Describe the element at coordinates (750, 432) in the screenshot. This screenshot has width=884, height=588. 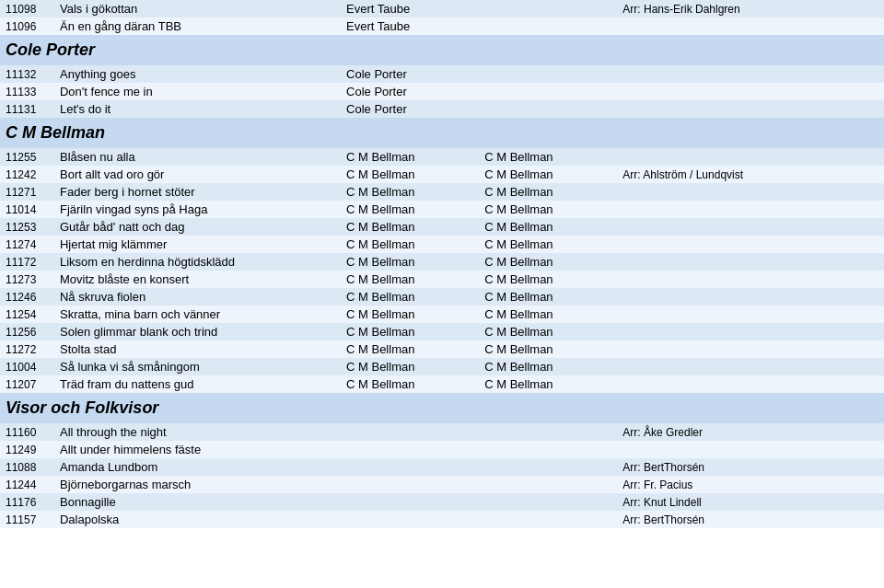
I see `song-arranger: Arr: Åke Gredler` at that location.